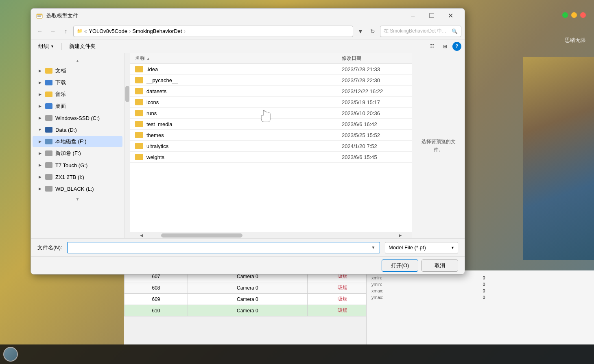 Image resolution: width=594 pixels, height=364 pixels. What do you see at coordinates (40, 118) in the screenshot?
I see `sidebar-chevron-windows-ssd: ▶` at bounding box center [40, 118].